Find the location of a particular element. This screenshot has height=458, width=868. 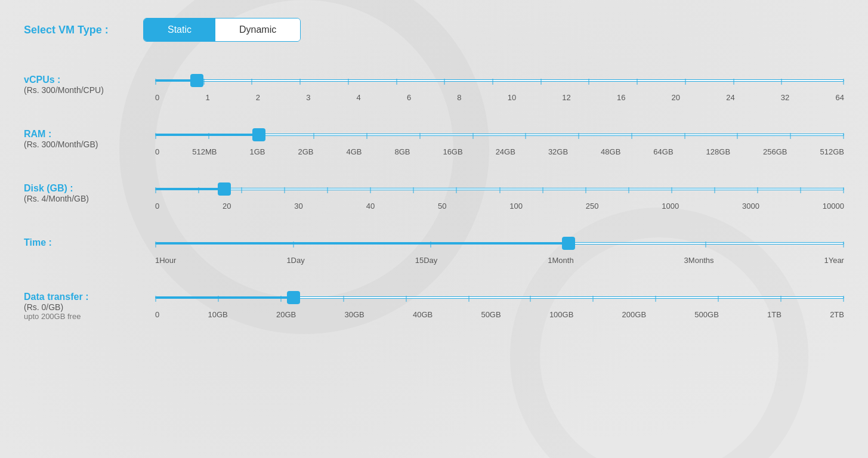

vcpus-labels: 0 1 2 3 4 6 8 10 12 16 20 24 32 64 is located at coordinates (500, 98).